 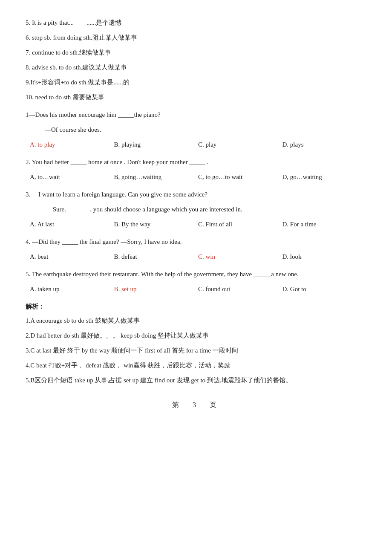 I want to click on question-1-sub: —Of course she does., so click(x=196, y=130).